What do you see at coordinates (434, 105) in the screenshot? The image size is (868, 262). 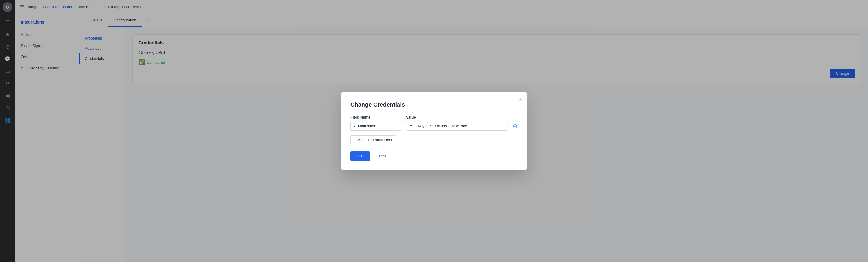 I see `modal-title: Change Credentials` at bounding box center [434, 105].